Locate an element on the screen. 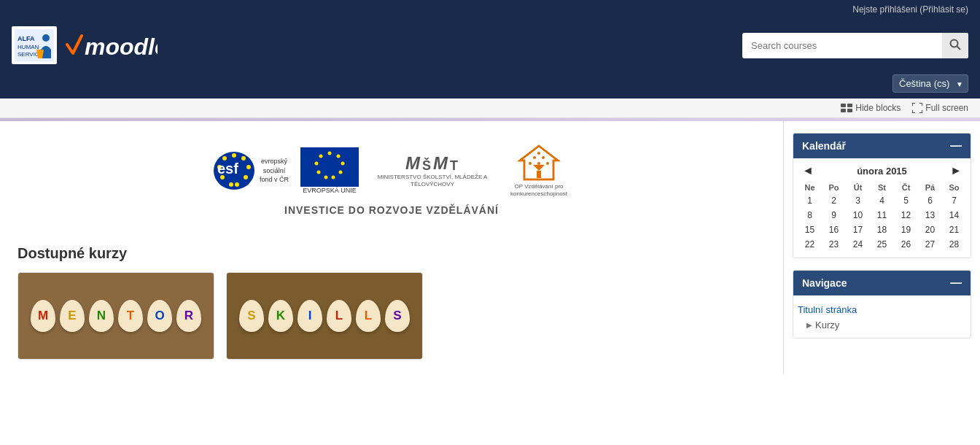  nav-courses-arrow: ▶ is located at coordinates (809, 325).